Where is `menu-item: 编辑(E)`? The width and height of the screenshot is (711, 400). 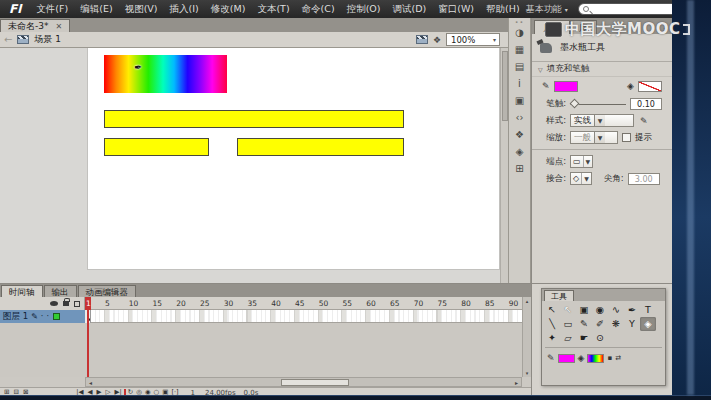 menu-item: 编辑(E) is located at coordinates (96, 10).